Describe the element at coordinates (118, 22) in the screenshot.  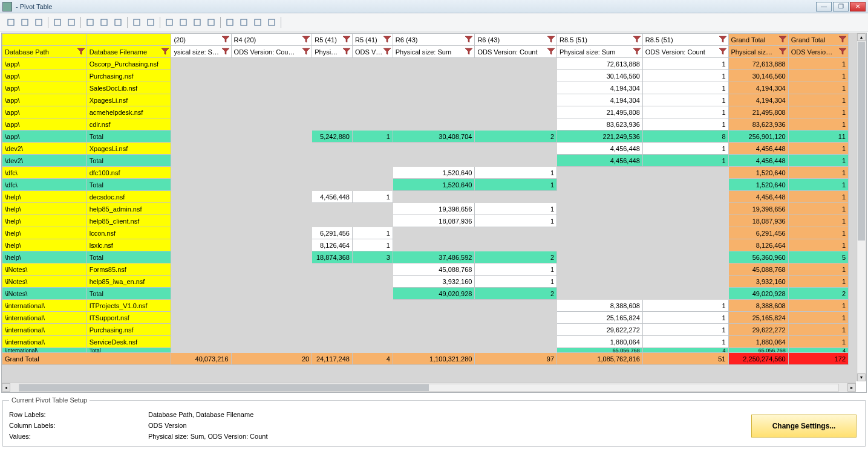
I see `zoom-reset-icon` at that location.